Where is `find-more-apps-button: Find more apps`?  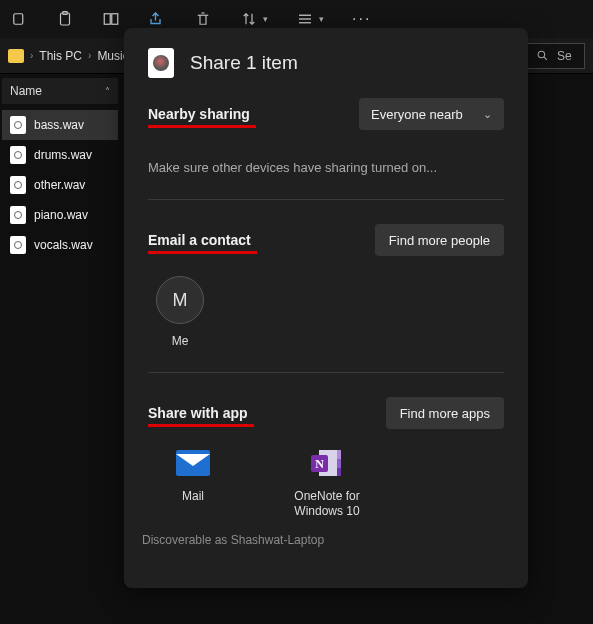 find-more-apps-button: Find more apps is located at coordinates (445, 413).